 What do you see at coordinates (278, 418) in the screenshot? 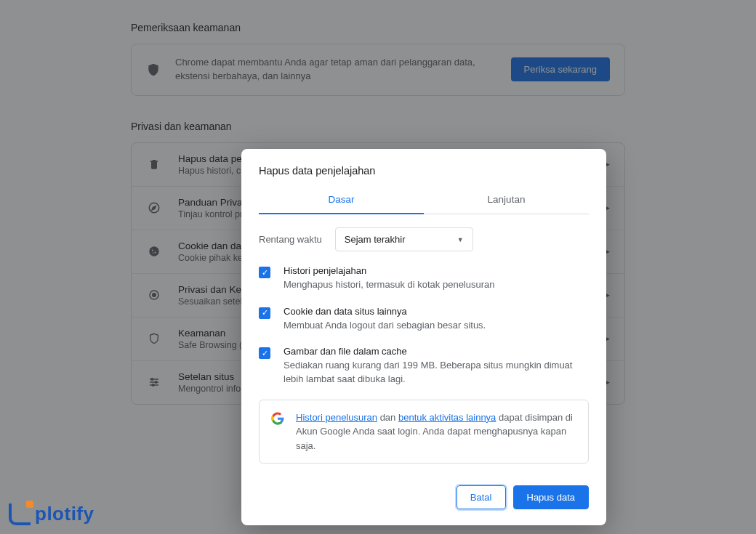
I see `google-icon` at bounding box center [278, 418].